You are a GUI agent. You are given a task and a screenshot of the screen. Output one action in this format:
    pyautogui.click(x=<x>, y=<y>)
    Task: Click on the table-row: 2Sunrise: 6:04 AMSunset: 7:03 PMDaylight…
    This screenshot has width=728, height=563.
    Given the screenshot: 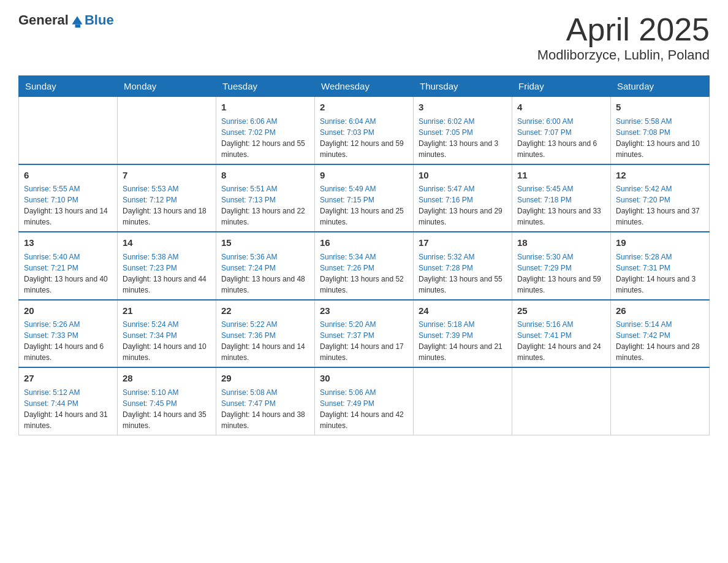 What is the action you would take?
    pyautogui.click(x=364, y=131)
    